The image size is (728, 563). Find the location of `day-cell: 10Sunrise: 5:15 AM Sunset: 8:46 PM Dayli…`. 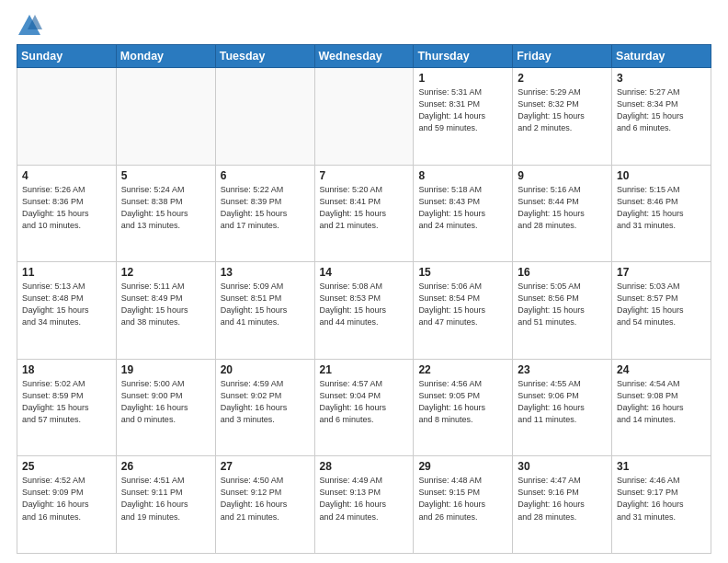

day-cell: 10Sunrise: 5:15 AM Sunset: 8:46 PM Dayli… is located at coordinates (662, 213).